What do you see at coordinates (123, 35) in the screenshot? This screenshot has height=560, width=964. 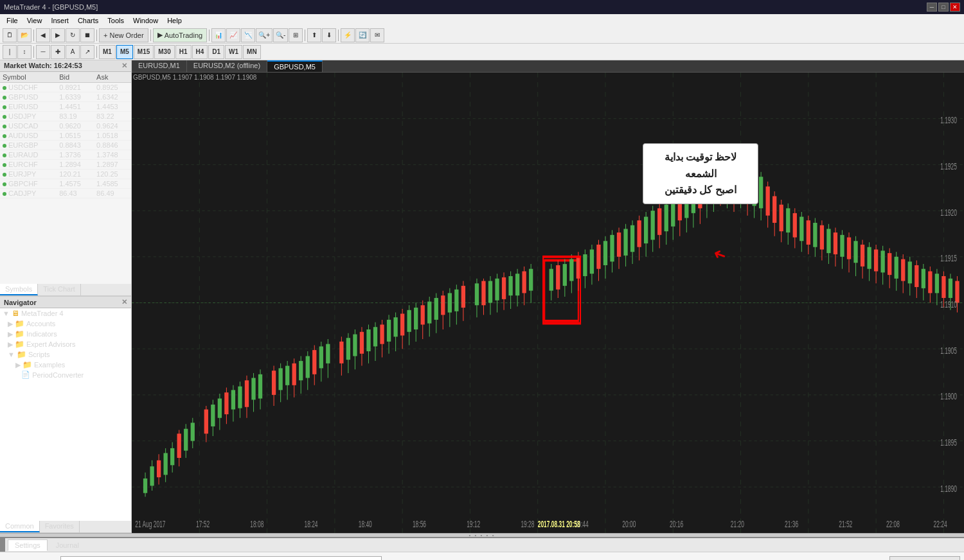 I see `new-order-button: + New Order` at bounding box center [123, 35].